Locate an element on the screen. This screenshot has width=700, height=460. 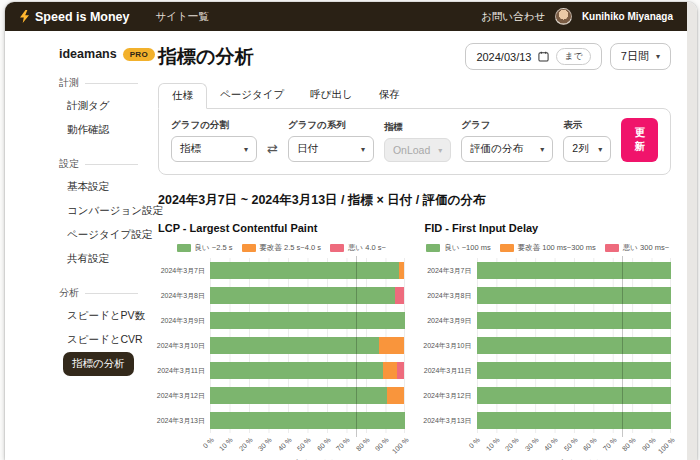
sidebar-brand-name: ideamans is located at coordinates (88, 54).